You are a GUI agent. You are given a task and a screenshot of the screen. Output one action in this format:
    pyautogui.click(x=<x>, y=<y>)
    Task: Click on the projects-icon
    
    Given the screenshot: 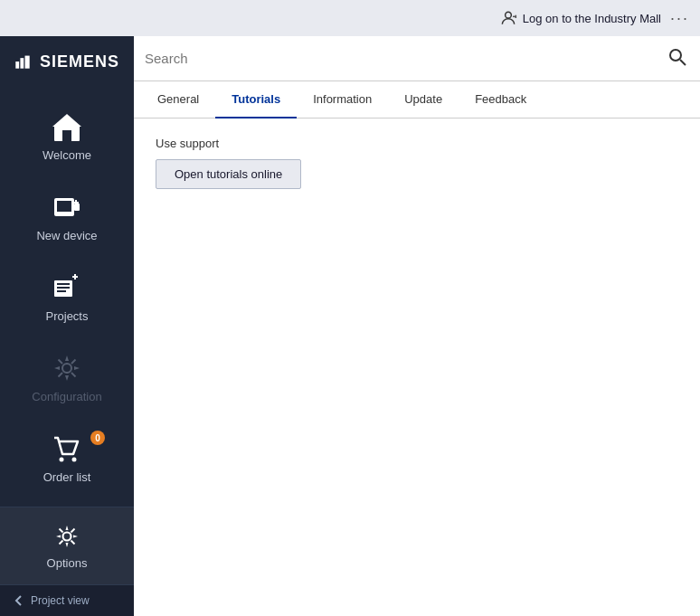 What is the action you would take?
    pyautogui.click(x=67, y=288)
    